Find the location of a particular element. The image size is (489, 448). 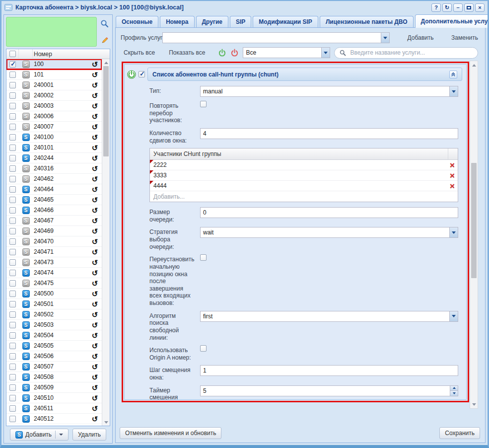

subscriber-row: S240469↺ is located at coordinates (54, 231).